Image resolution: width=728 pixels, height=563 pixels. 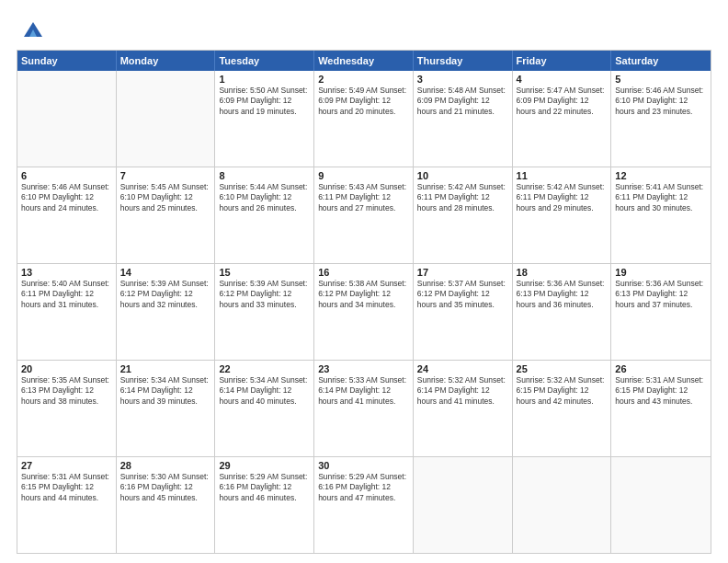 I want to click on day-info: Sunrise: 5:38 AM Sunset: 6:12 PM Dayligh…, so click(x=364, y=294).